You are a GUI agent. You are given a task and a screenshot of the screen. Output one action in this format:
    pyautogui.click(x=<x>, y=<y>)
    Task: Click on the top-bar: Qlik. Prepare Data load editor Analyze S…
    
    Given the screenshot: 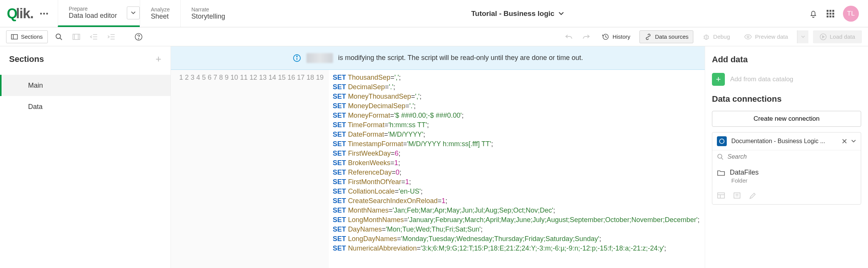 What is the action you would take?
    pyautogui.click(x=434, y=14)
    